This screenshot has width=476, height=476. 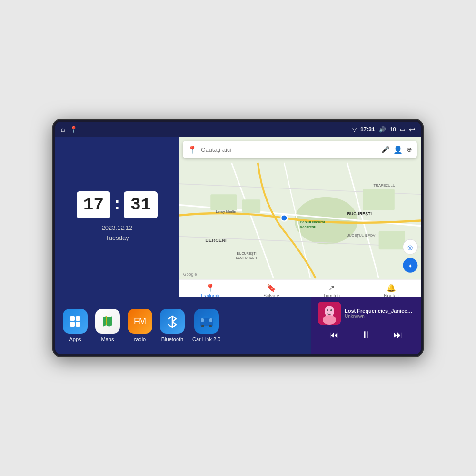 I want to click on maps-label: Maps, so click(x=108, y=339).